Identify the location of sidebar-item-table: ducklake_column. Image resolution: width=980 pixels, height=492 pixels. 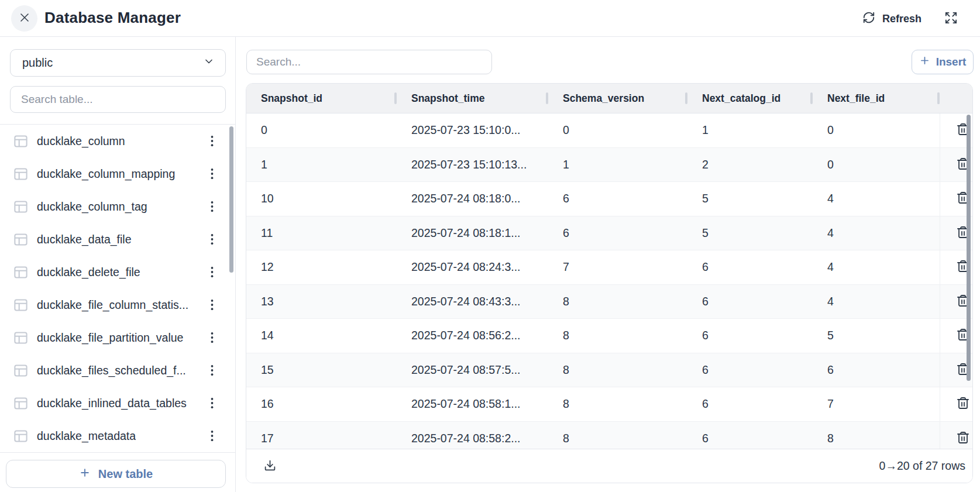
(118, 141).